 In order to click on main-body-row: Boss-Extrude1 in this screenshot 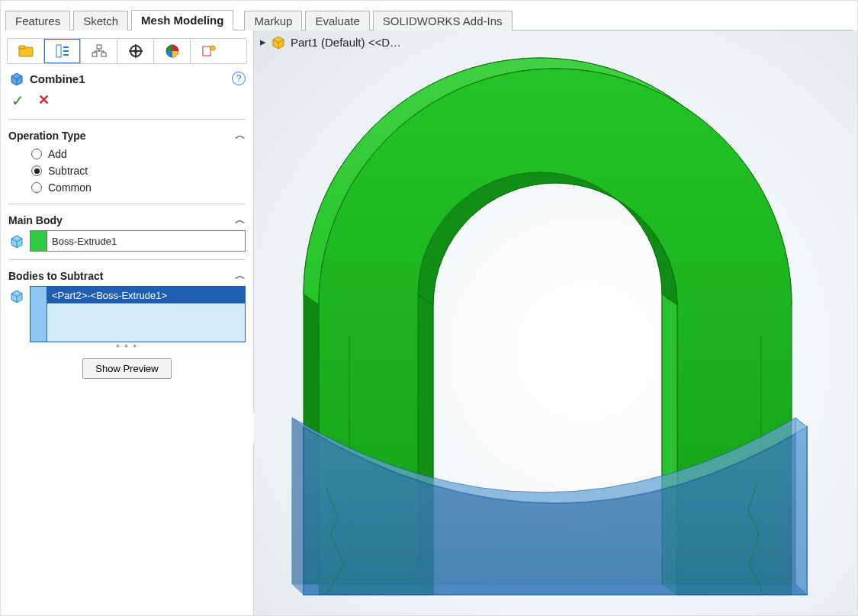, I will do `click(127, 242)`.